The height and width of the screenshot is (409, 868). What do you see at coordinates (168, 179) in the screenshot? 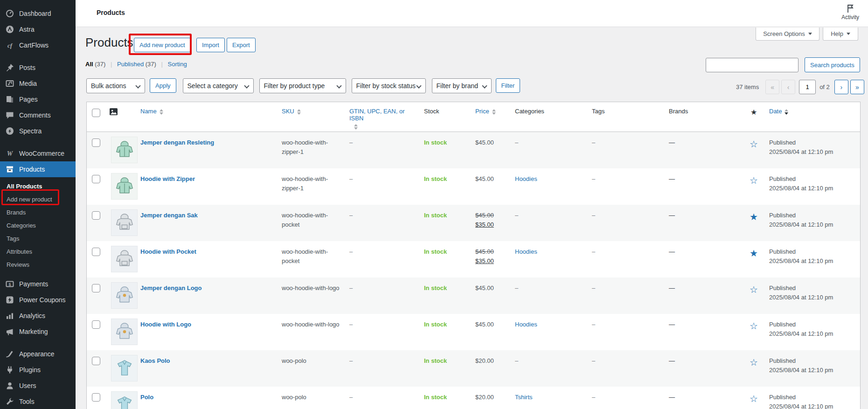
I see `product-name-link: Hoodie with Zipper` at bounding box center [168, 179].